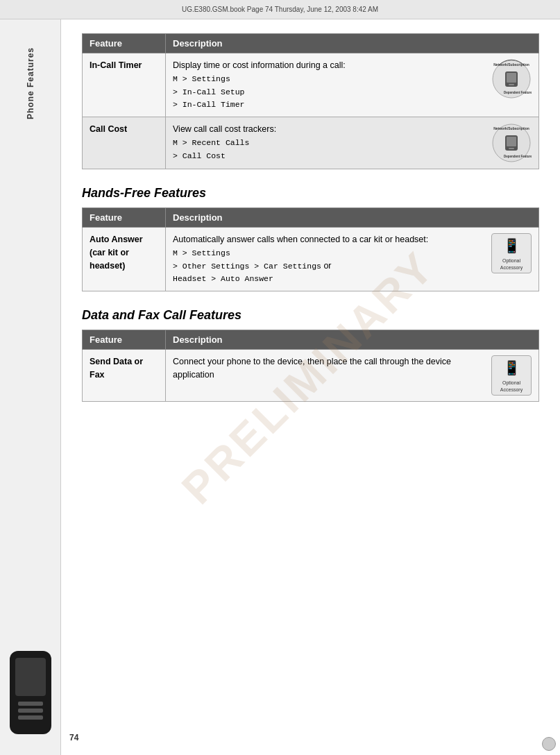  I want to click on network-subscription-badge-1: Network/Subscription Dependent Feature, so click(511, 79).